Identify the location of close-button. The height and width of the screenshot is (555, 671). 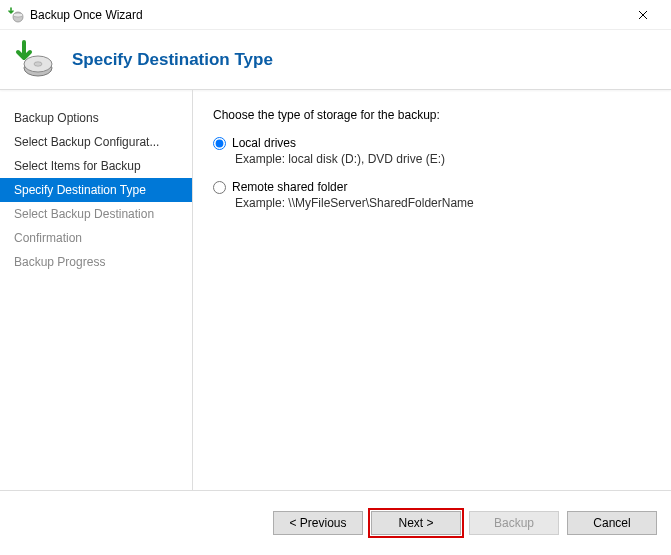
(643, 14).